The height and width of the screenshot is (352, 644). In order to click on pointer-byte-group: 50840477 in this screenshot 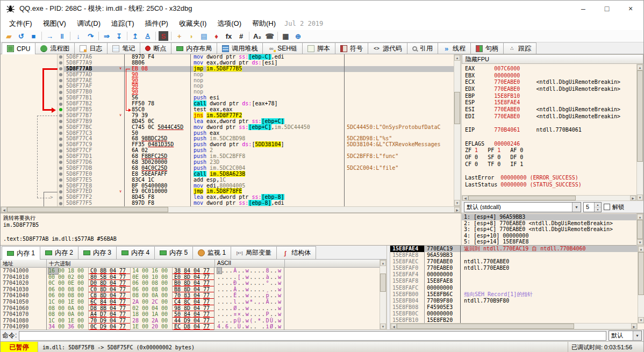, I will do `click(194, 314)`.